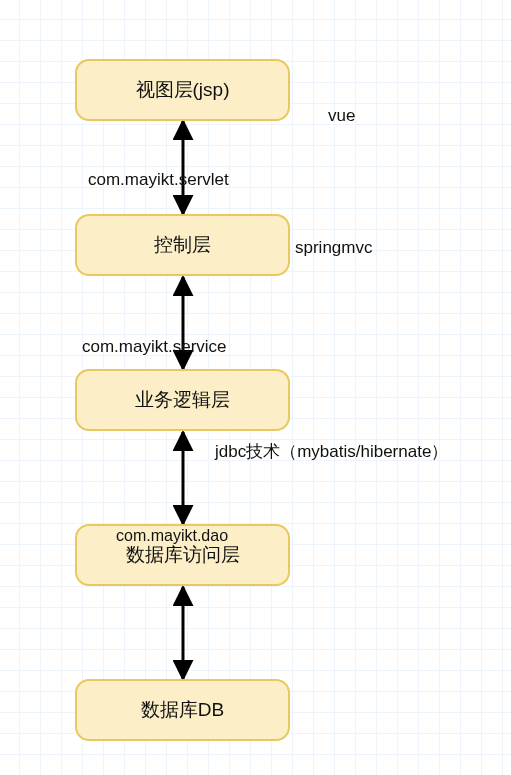  Describe the element at coordinates (182, 710) in the screenshot. I see `node-db-layer-label: 数据库DB` at that location.